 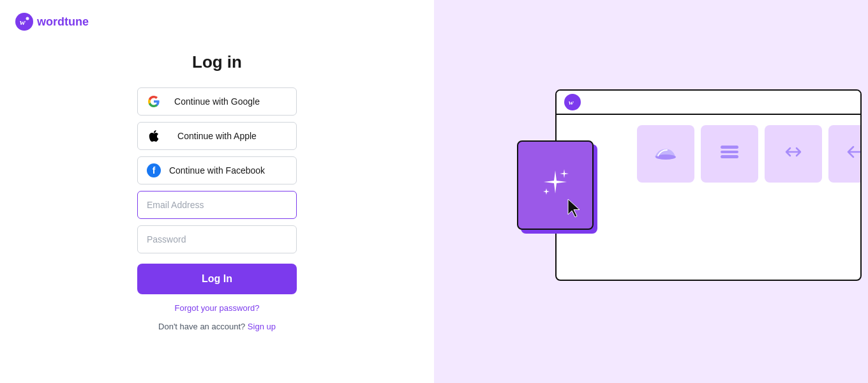 What do you see at coordinates (845, 154) in the screenshot?
I see `card-arrows2` at bounding box center [845, 154].